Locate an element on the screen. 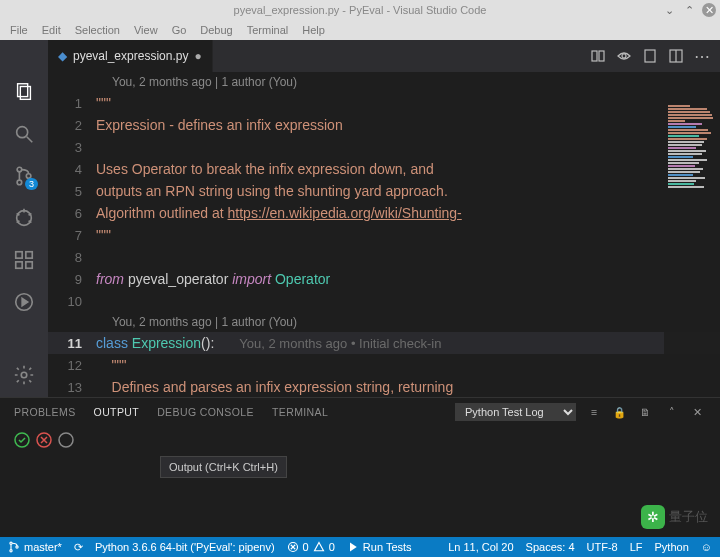  activity-scm: 3 is located at coordinates (24, 176).